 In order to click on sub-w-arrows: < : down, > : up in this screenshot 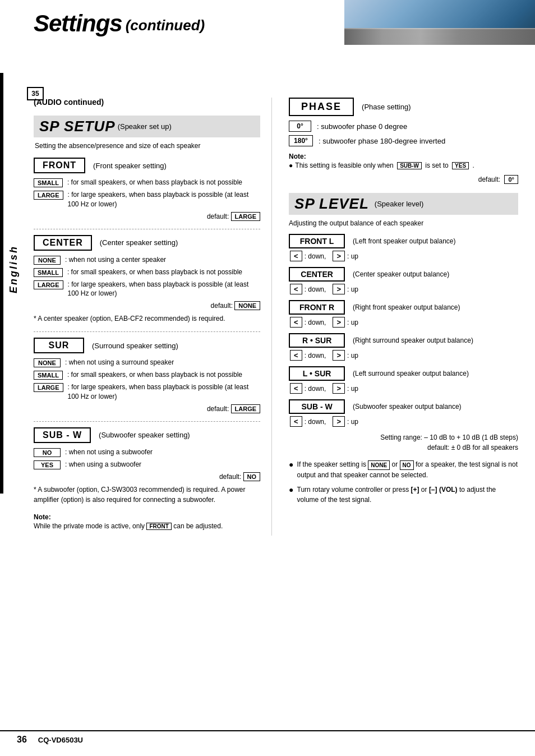, I will do `click(404, 422)`.